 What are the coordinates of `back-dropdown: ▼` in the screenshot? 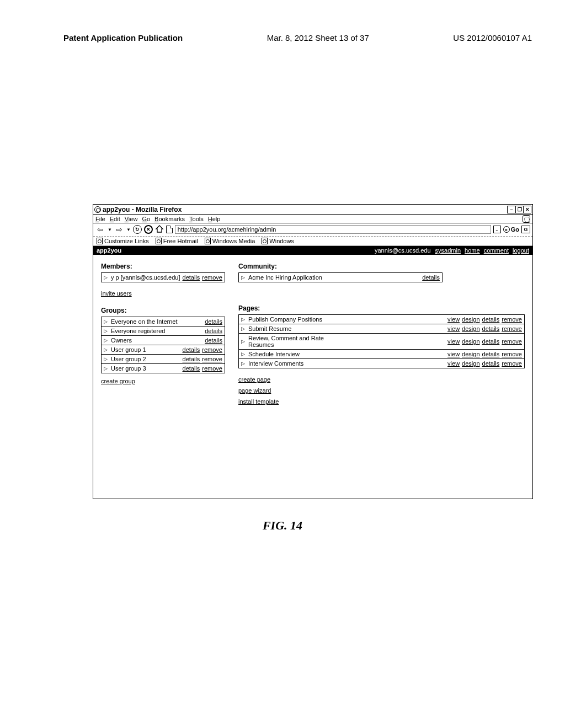 It's located at (110, 229).